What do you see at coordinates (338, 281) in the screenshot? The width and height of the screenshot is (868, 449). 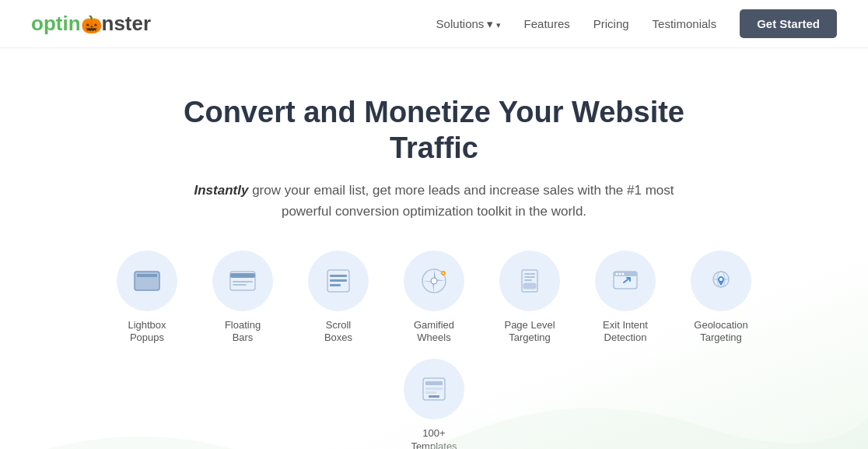 I see `scroll-boxes-icon-wrap` at bounding box center [338, 281].